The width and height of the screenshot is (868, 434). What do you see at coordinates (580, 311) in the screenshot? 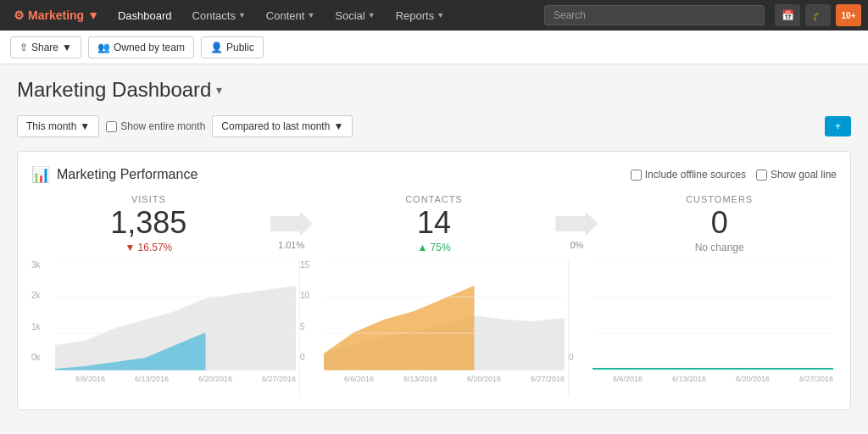
I see `customers-y-labels: 0` at bounding box center [580, 311].